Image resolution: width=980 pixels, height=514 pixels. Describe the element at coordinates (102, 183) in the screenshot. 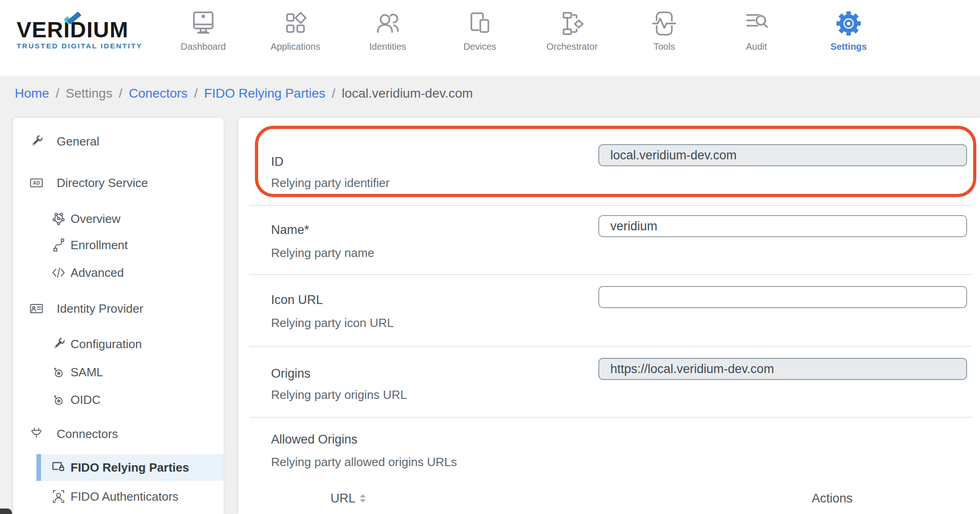

I see `sidebar-item-label: Directory Service` at that location.